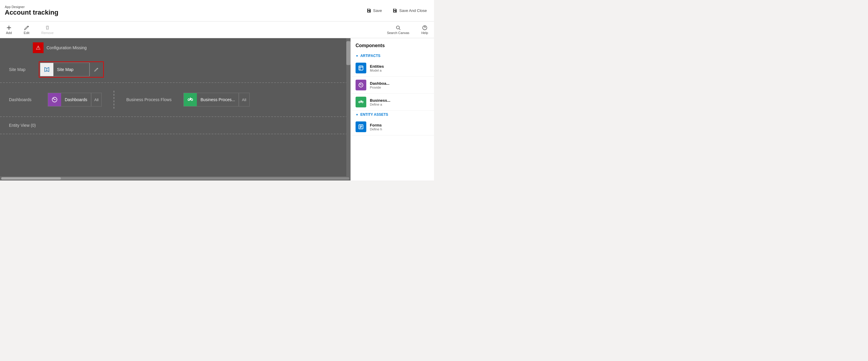  What do you see at coordinates (47, 69) in the screenshot?
I see `sitemap-icon` at bounding box center [47, 69].